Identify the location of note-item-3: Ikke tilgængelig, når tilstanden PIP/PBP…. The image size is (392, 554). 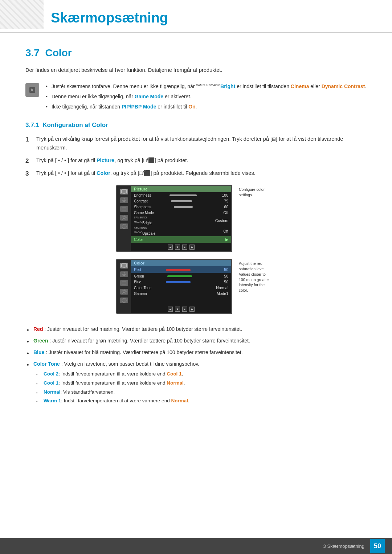
(205, 107).